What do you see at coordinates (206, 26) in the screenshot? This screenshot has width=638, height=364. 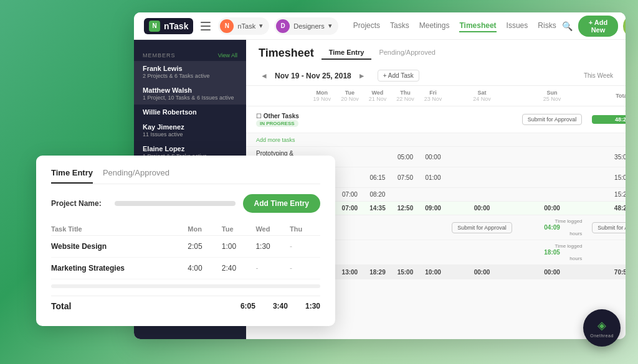 I see `hamburger-button` at bounding box center [206, 26].